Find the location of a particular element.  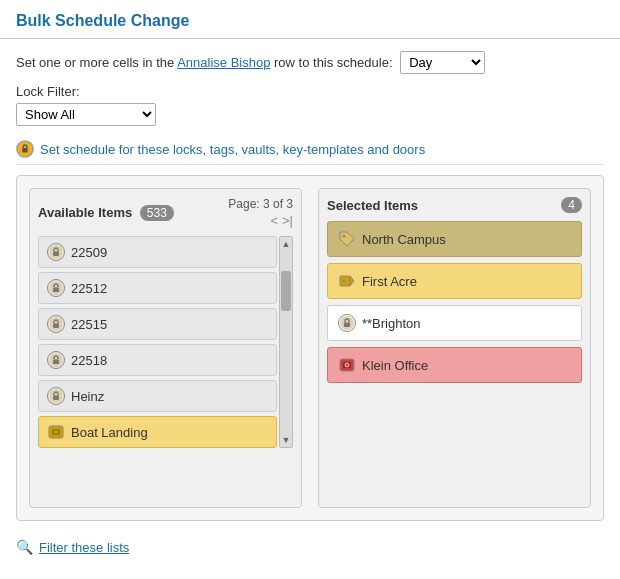

list-item: 22512 is located at coordinates (158, 288).